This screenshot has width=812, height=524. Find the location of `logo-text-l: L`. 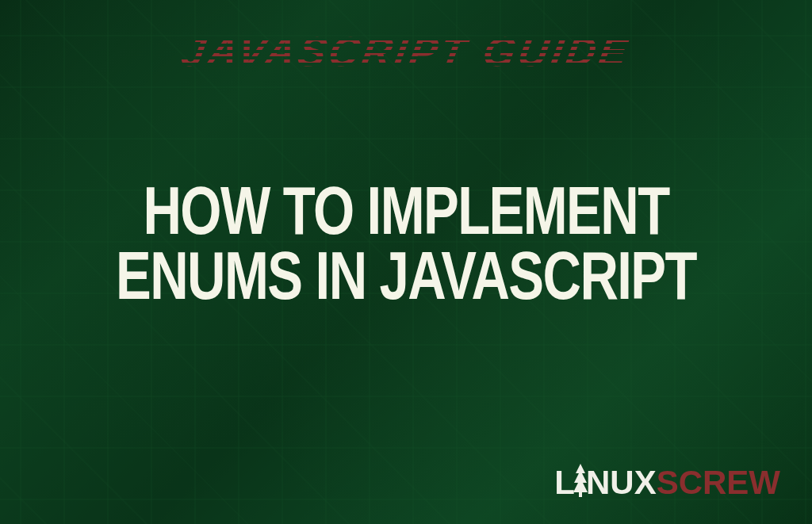

logo-text-l: L is located at coordinates (565, 483).